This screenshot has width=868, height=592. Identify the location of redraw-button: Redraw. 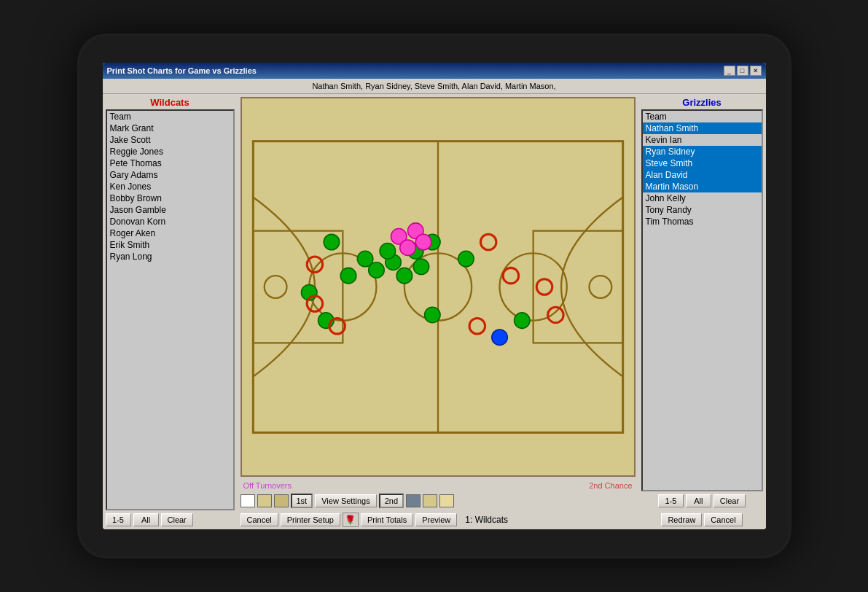
(681, 520).